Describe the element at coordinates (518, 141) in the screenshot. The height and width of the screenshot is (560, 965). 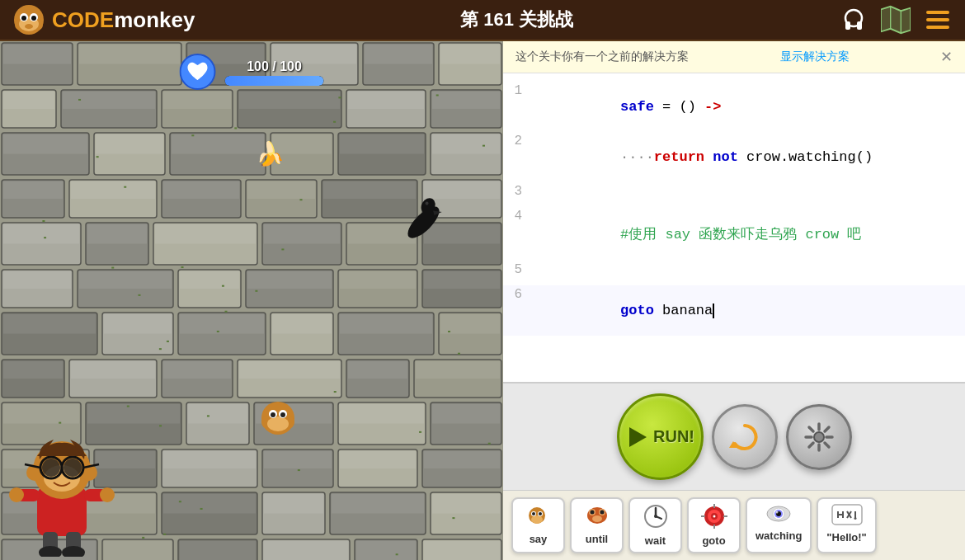
I see `line-number-2: 2` at that location.